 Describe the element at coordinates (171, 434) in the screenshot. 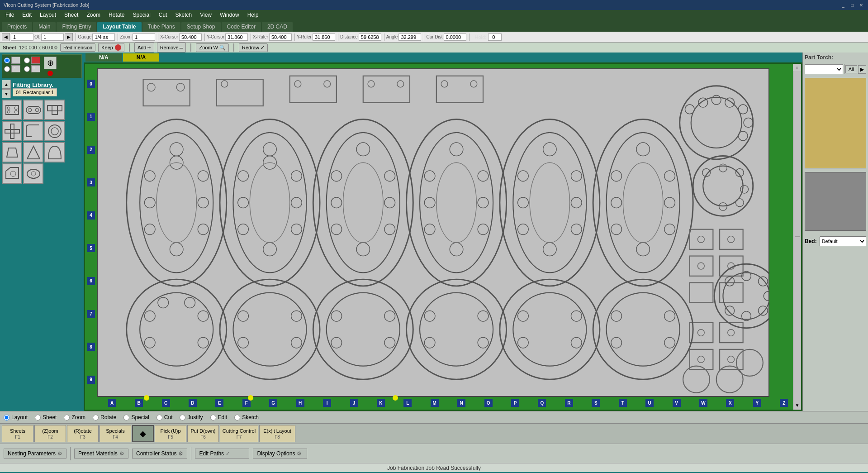

I see `fn-pickup-button: Pick (U)p F5` at that location.